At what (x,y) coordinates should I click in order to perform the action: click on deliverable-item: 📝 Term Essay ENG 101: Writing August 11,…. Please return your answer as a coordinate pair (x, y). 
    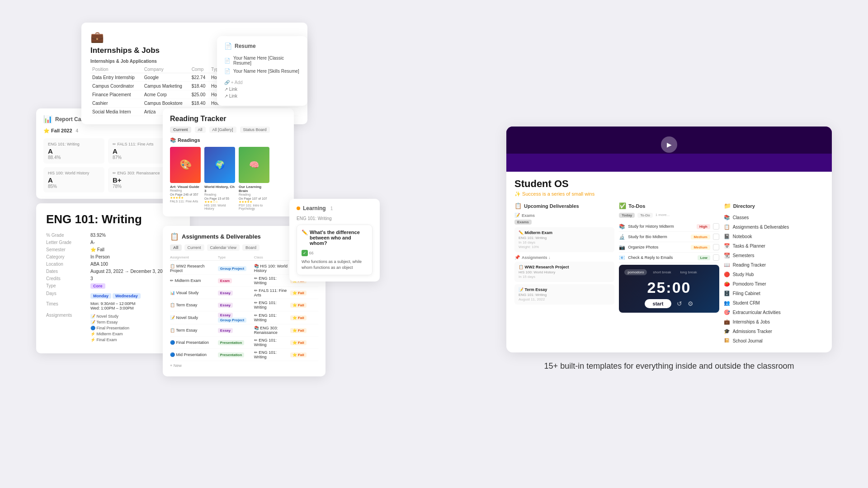
    Looking at the image, I should click on (564, 295).